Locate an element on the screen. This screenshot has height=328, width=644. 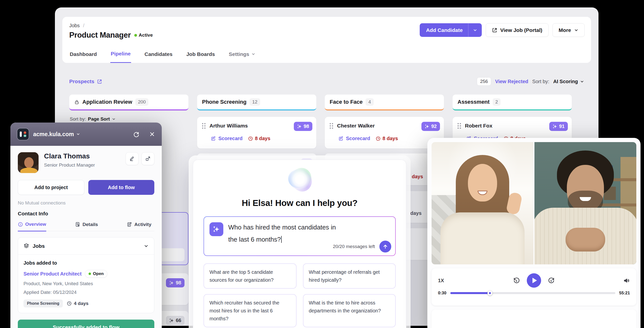
speaker-icon is located at coordinates (626, 281).